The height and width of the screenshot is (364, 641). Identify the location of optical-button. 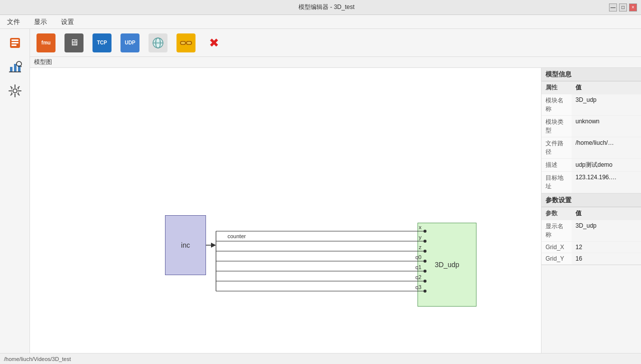
(158, 43).